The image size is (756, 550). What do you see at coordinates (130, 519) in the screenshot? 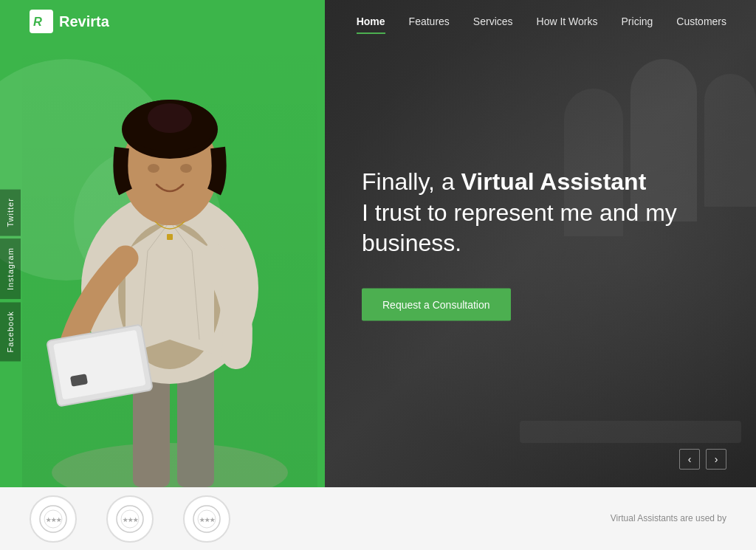
I see `partner-badge-2: ★★★` at bounding box center [130, 519].